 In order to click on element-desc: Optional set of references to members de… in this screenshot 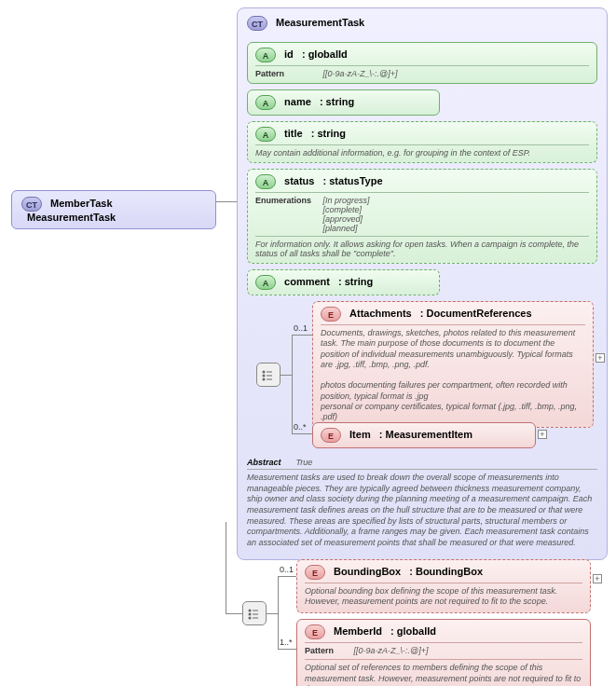, I will do `click(444, 673)`.